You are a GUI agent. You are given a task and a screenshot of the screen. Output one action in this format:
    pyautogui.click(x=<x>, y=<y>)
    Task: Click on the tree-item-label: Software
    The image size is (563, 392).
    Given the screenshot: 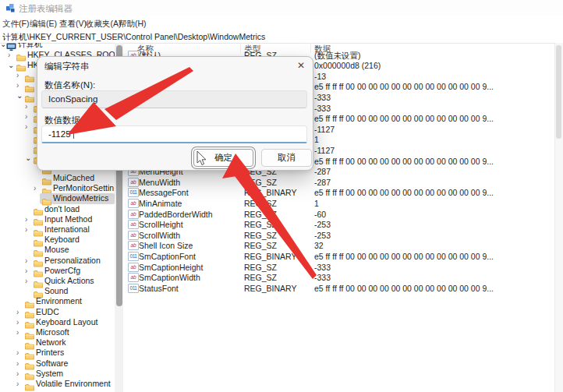 What is the action you would take?
    pyautogui.click(x=51, y=364)
    